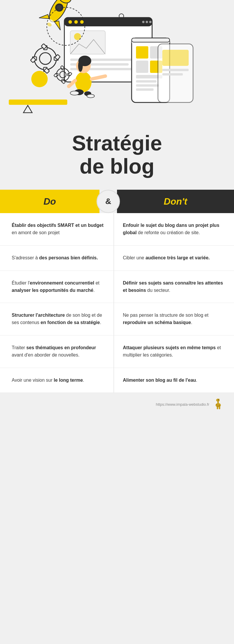 The width and height of the screenshot is (234, 644). I want to click on title-section: Stratégie de blog, so click(117, 156).